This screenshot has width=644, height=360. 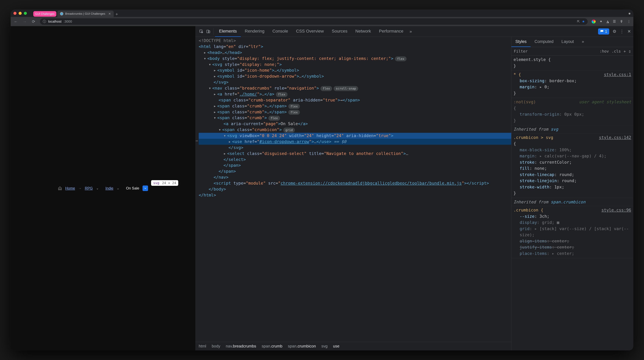 I want to click on extension-indicator-icon: ◉, so click(x=630, y=14).